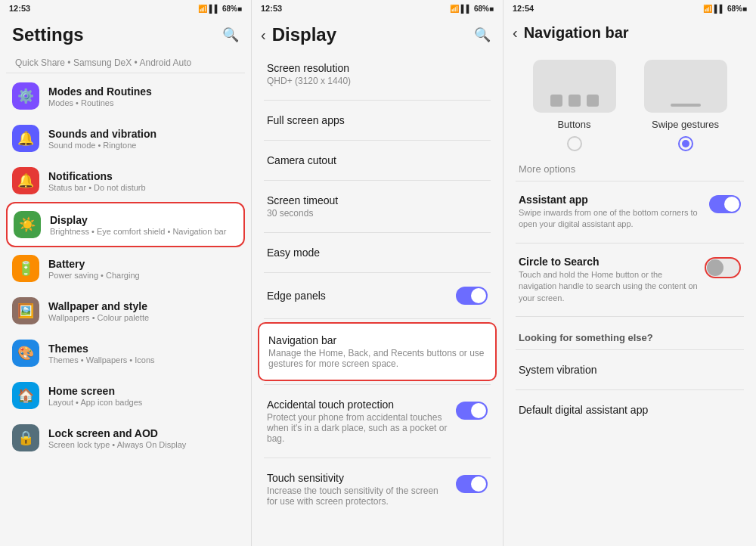 The width and height of the screenshot is (756, 546). Describe the element at coordinates (377, 340) in the screenshot. I see `navbar-title: Navigation bar` at that location.